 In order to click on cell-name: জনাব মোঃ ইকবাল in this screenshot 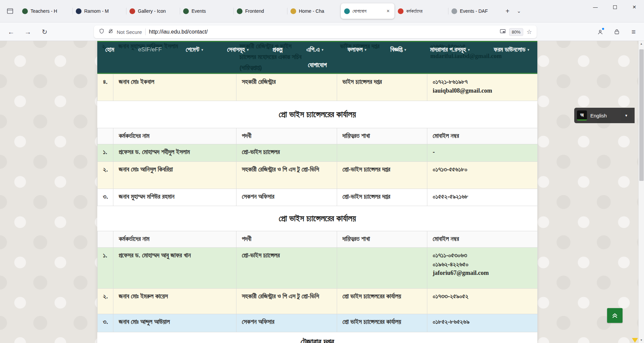, I will do `click(175, 88)`.